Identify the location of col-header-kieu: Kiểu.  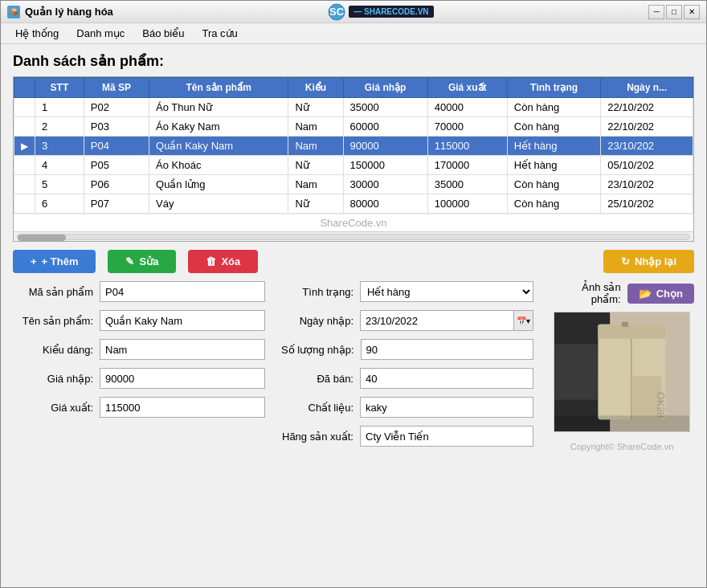
(316, 88).